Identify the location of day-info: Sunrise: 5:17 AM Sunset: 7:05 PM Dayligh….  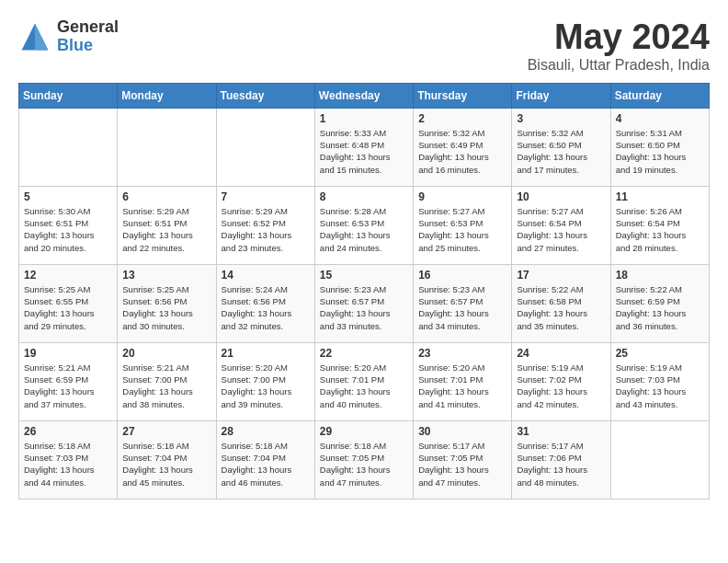
(462, 464).